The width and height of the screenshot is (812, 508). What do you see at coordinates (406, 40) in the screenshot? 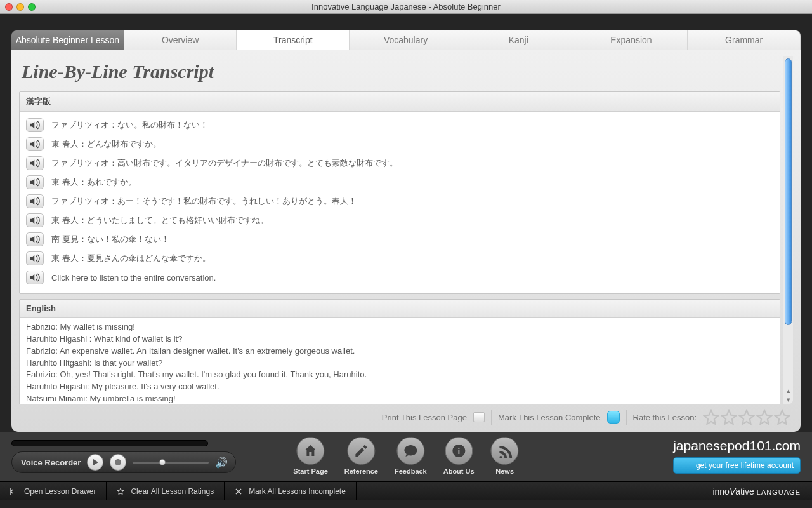
I see `tab-vocabulary: Vocabulary` at bounding box center [406, 40].